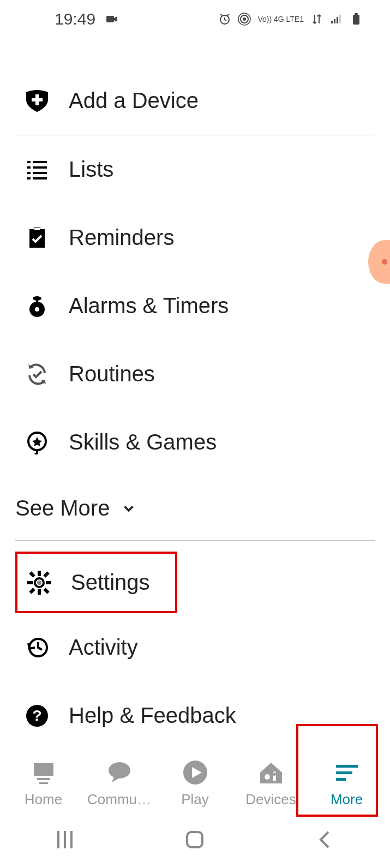  Describe the element at coordinates (143, 442) in the screenshot. I see `menu-label: Skills & Games` at that location.